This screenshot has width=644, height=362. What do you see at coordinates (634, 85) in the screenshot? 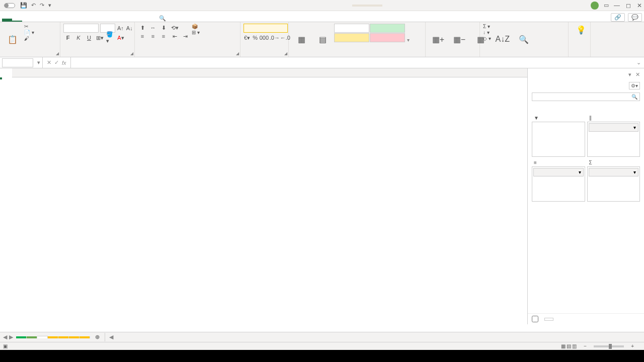
I see `gear-icon: ⚙▾` at bounding box center [634, 85].